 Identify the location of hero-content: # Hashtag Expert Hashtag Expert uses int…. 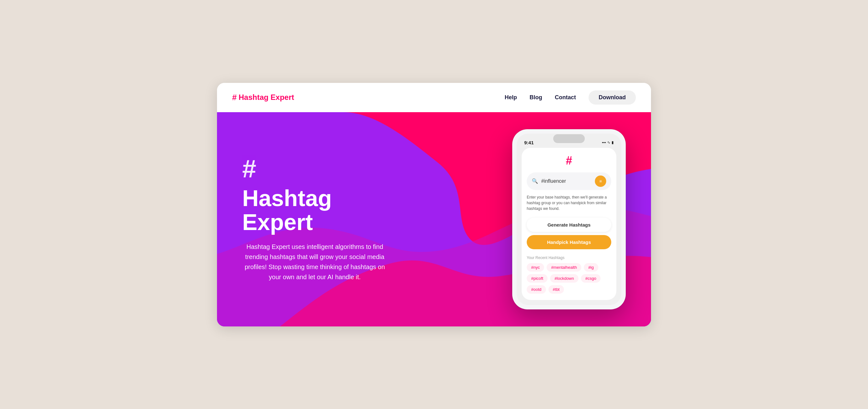
(315, 219).